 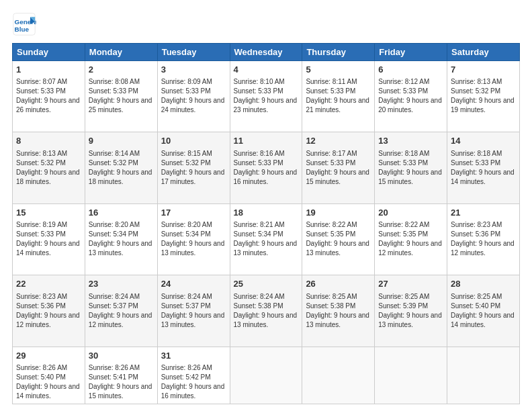 I want to click on calendar-cell: 3 Sunrise: 8:09 AM Sunset: 5:33 PM Dayli…, so click(x=193, y=97).